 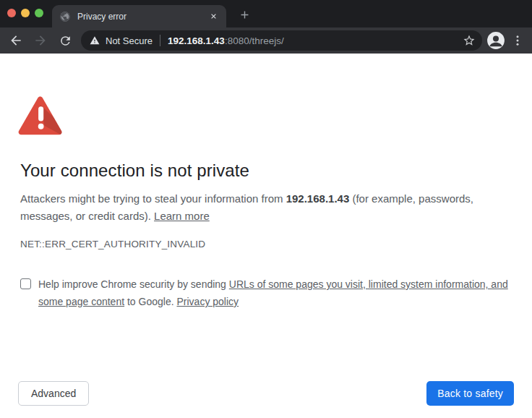 I want to click on omnibox-divider, so click(x=160, y=40).